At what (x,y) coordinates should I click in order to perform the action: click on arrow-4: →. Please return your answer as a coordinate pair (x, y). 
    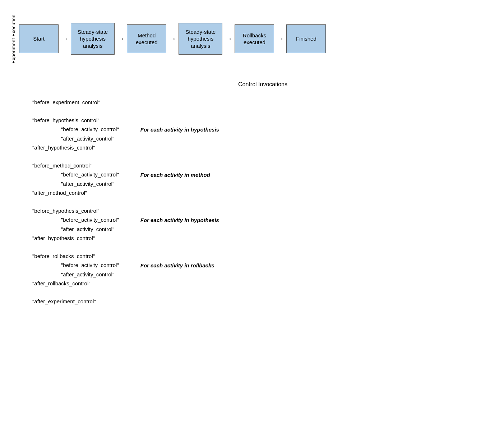
    Looking at the image, I should click on (228, 39).